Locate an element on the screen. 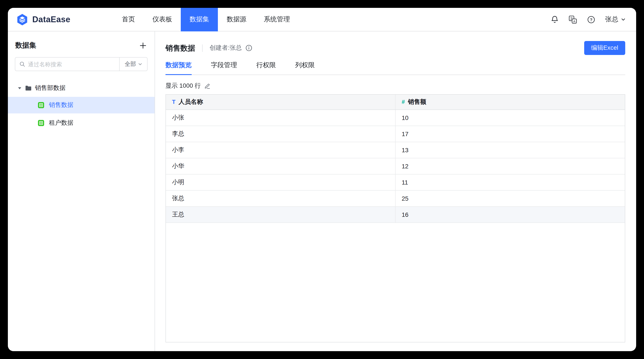 This screenshot has width=644, height=359. info-icon is located at coordinates (249, 48).